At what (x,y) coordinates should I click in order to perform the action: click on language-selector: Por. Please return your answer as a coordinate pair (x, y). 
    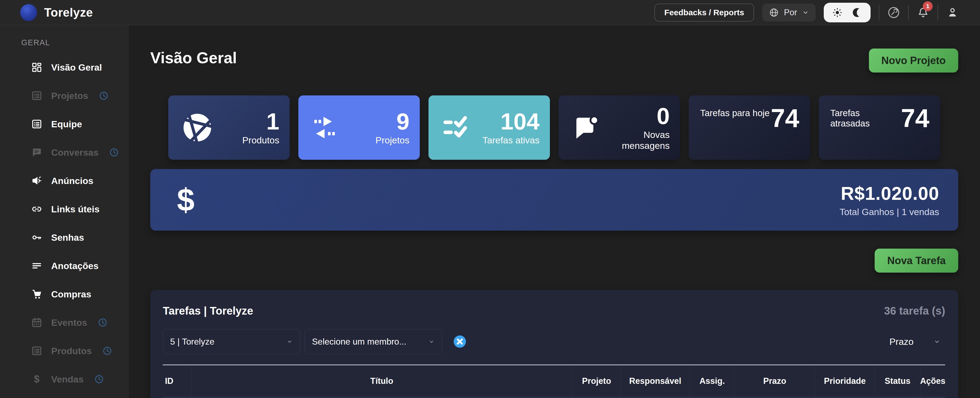
    Looking at the image, I should click on (789, 13).